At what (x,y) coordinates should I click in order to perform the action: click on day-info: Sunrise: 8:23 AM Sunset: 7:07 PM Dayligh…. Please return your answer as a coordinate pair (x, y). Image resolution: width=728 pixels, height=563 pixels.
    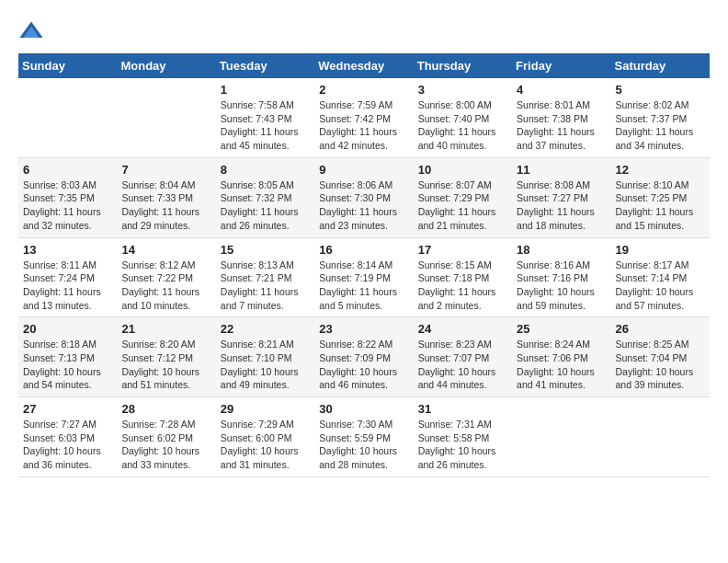
    Looking at the image, I should click on (463, 364).